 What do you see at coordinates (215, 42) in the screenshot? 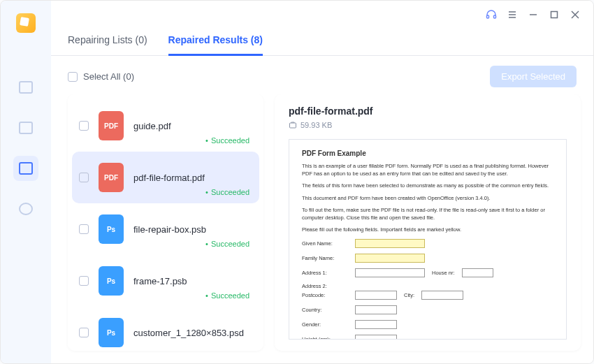
I see `tab-repaired: Repaired Results (8)` at bounding box center [215, 42].